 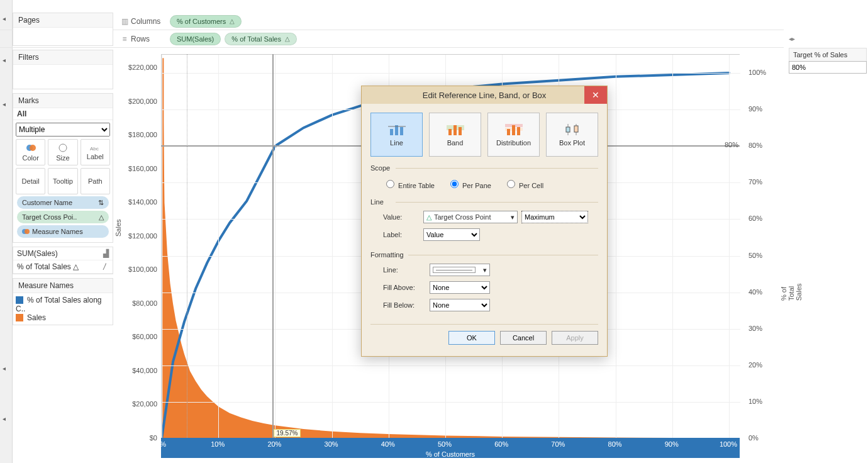 I want to click on marks-all-tab: All, so click(x=63, y=114).